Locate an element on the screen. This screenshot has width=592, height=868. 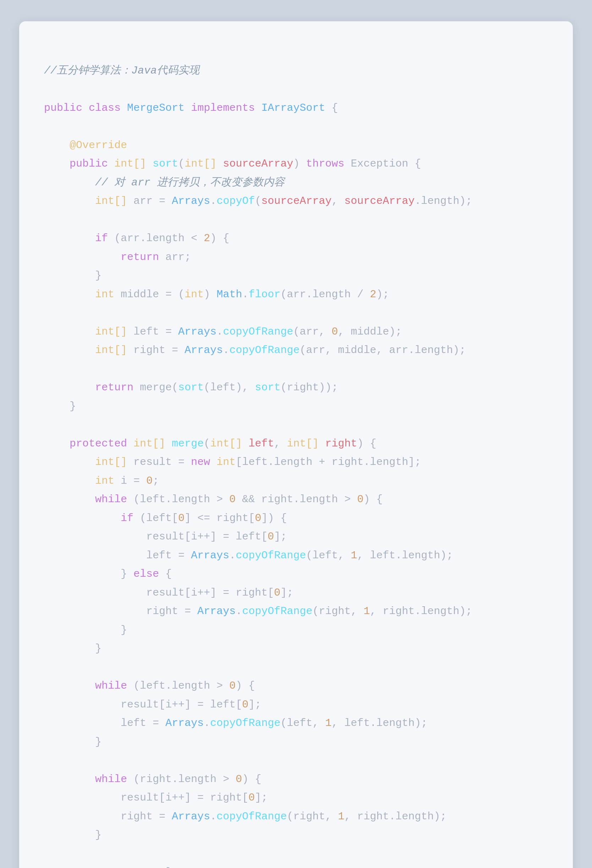
keyword-return-2: return is located at coordinates (114, 388).